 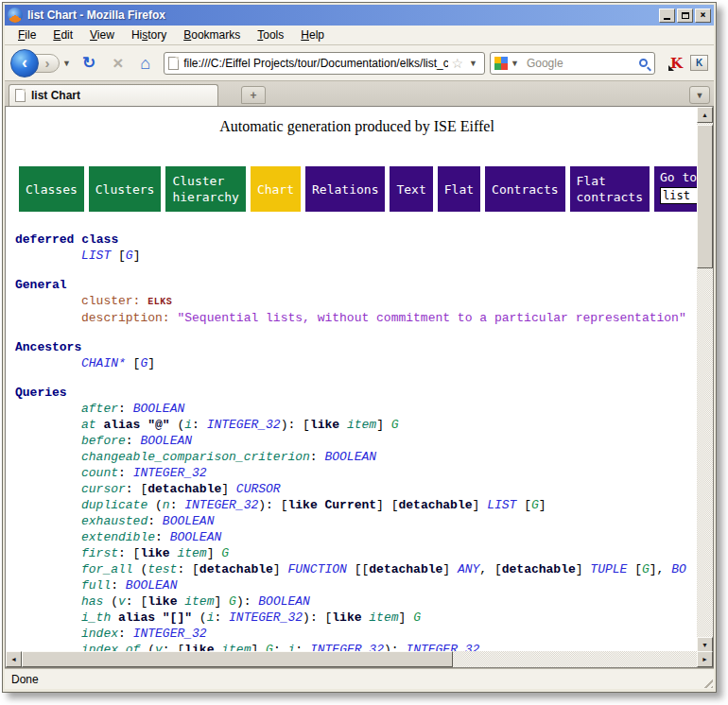 I want to click on doc-button-flat: Flat, so click(x=459, y=189).